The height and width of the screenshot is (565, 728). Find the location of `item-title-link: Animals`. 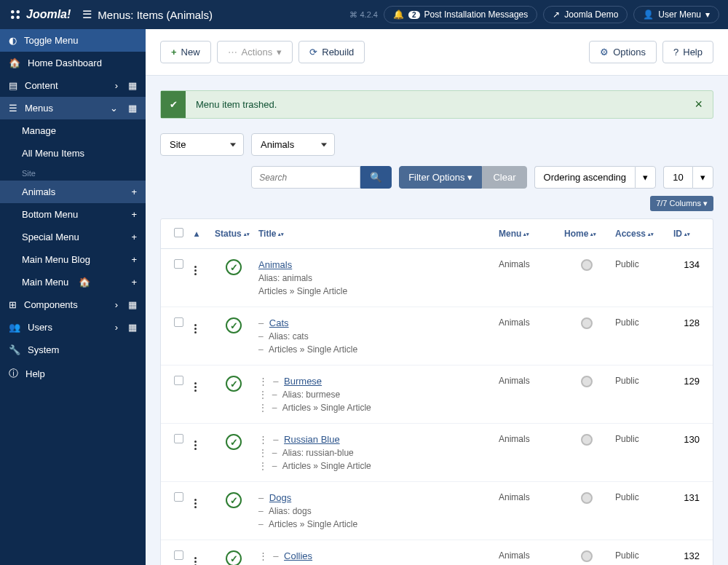

item-title-link: Animals is located at coordinates (275, 265).